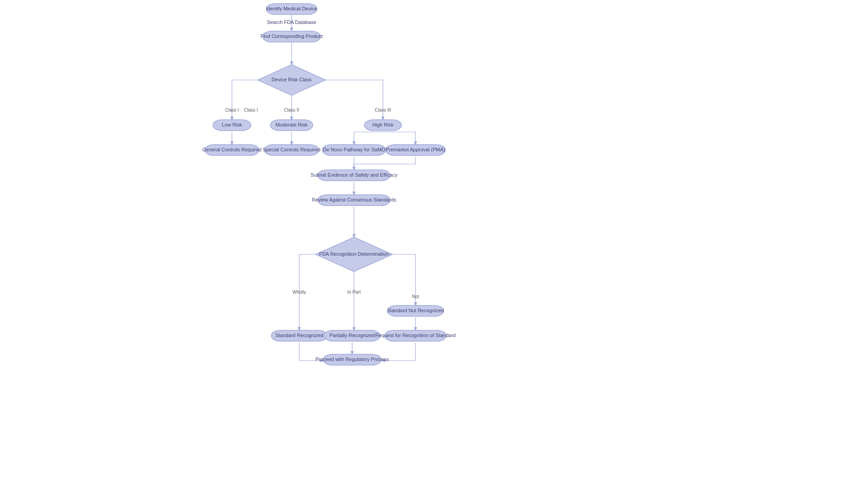  Describe the element at coordinates (232, 125) in the screenshot. I see `label-low-risk: Low Risk` at that location.